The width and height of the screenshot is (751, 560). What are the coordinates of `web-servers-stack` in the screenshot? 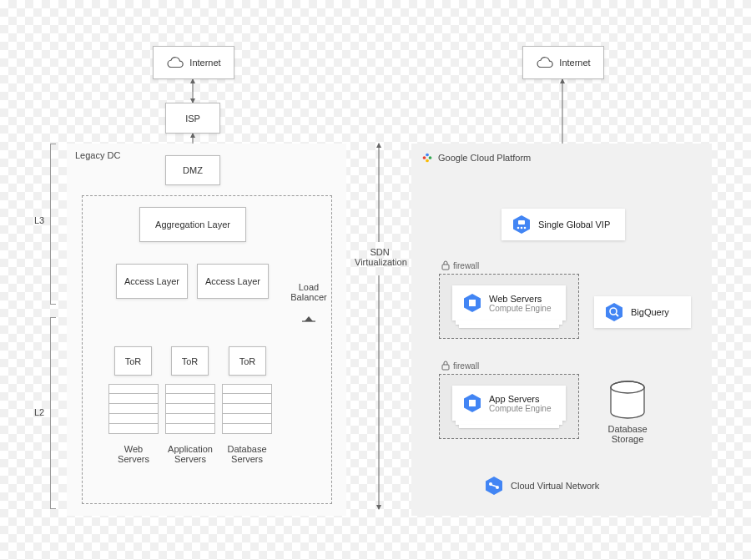 It's located at (134, 409).